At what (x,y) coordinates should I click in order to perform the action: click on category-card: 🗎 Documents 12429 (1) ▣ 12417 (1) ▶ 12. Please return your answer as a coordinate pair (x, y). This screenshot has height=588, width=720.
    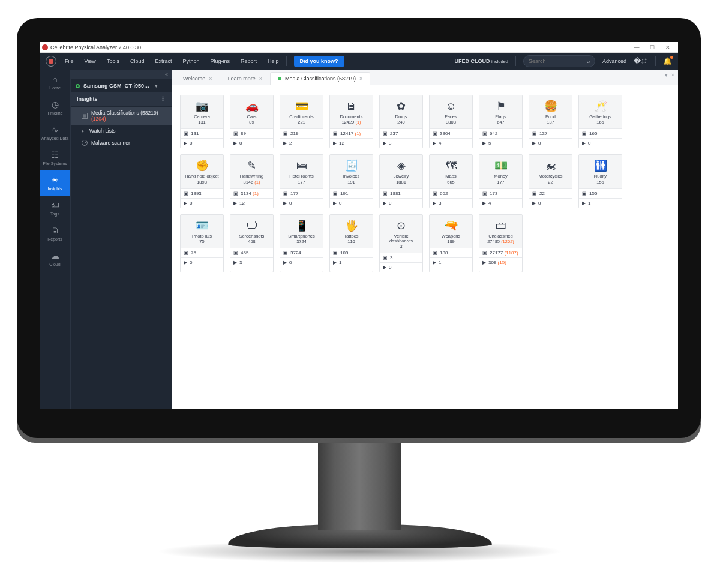
    Looking at the image, I should click on (352, 121).